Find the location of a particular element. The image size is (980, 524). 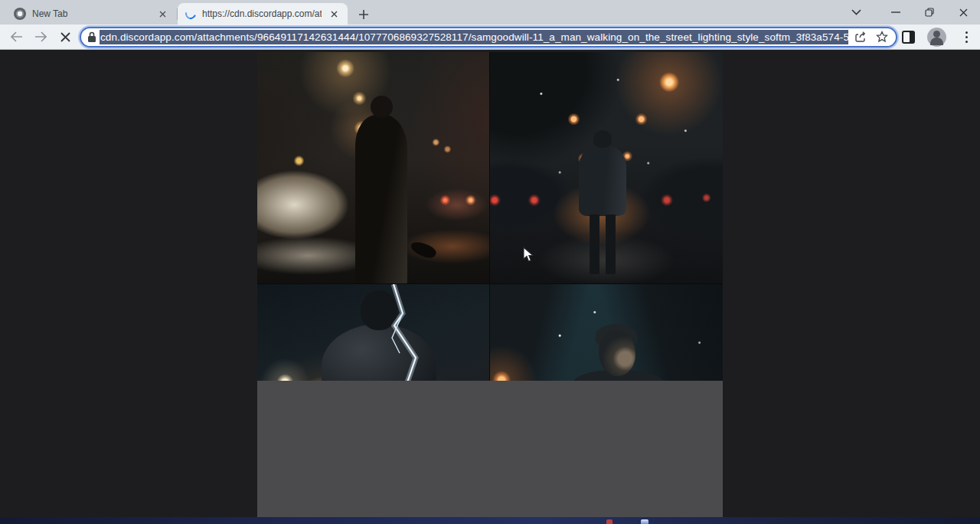

loading-spinner-icon is located at coordinates (190, 14).